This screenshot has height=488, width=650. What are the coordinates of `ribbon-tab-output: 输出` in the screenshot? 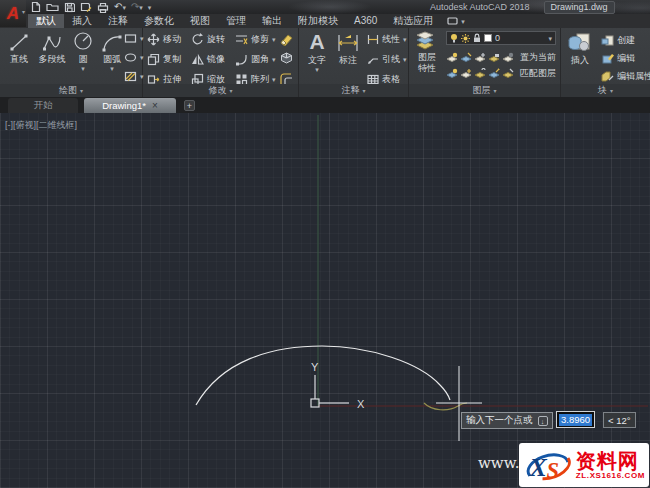 It's located at (272, 21).